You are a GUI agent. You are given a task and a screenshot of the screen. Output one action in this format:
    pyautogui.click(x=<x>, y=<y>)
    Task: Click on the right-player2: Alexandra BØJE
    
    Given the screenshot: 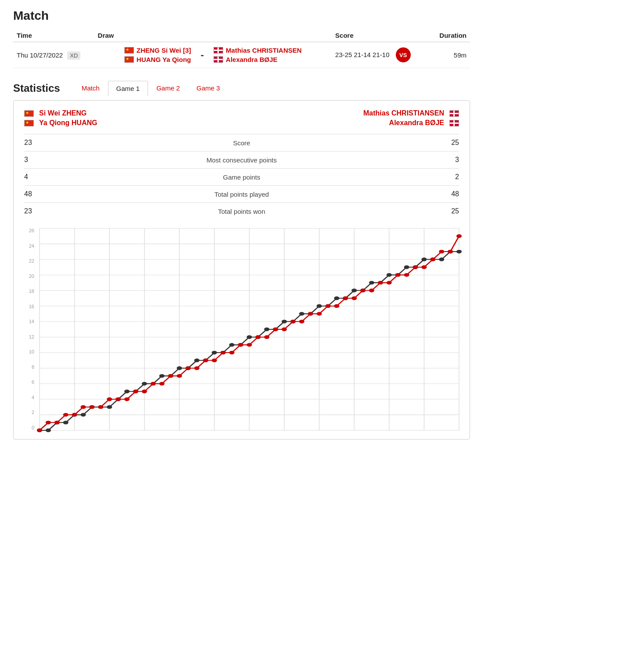 What is the action you would take?
    pyautogui.click(x=416, y=123)
    